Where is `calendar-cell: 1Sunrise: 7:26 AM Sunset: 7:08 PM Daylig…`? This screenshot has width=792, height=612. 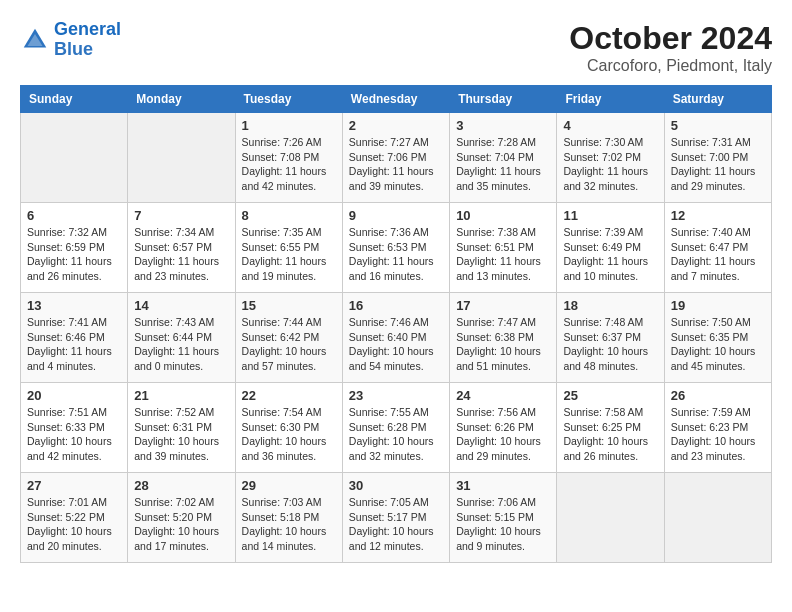 calendar-cell: 1Sunrise: 7:26 AM Sunset: 7:08 PM Daylig… is located at coordinates (288, 158).